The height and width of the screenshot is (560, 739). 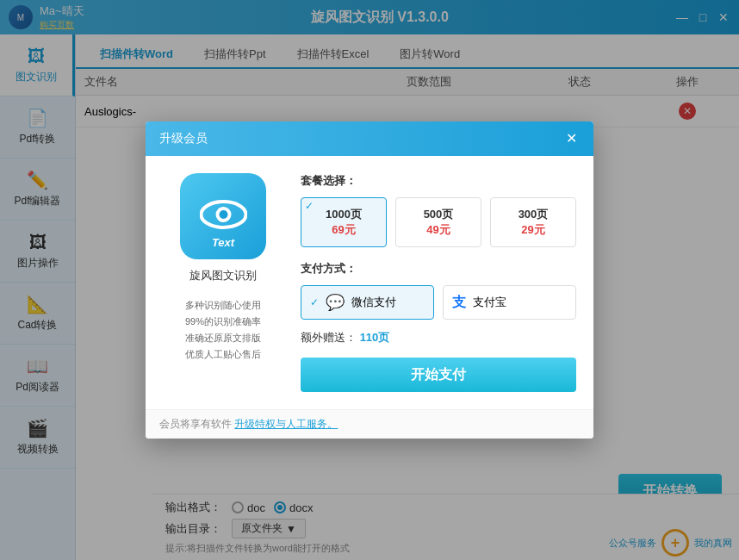 What do you see at coordinates (438, 269) in the screenshot?
I see `payment-label: 支付方式：` at bounding box center [438, 269].